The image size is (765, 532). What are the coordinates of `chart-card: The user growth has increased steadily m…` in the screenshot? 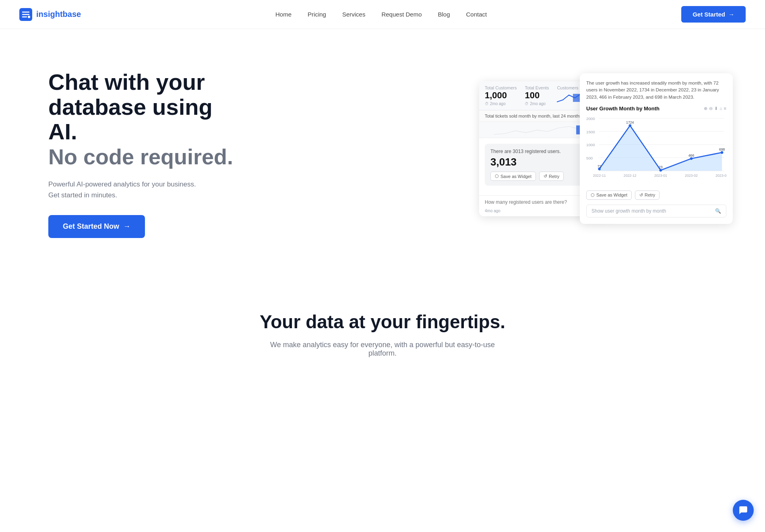 It's located at (656, 149).